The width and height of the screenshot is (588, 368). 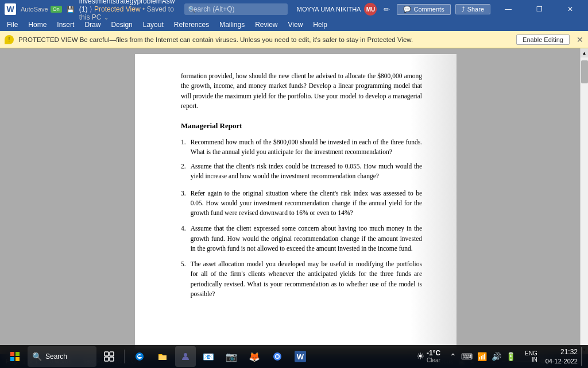 I want to click on word-taskbar-icon: W, so click(x=300, y=356).